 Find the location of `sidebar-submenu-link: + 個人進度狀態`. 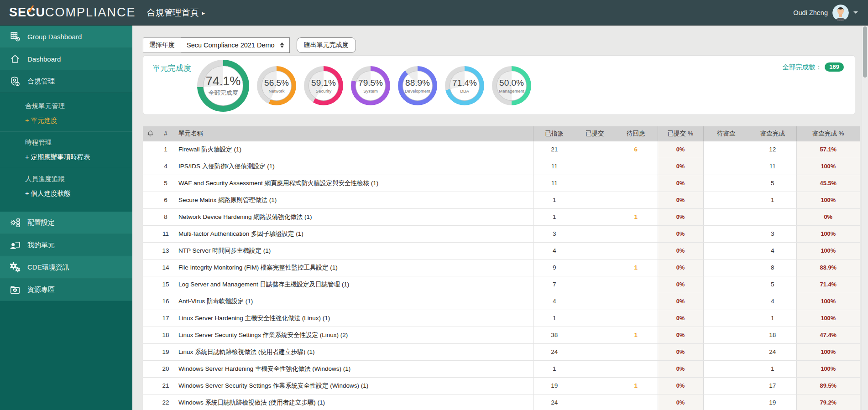

sidebar-submenu-link: + 個人進度狀態 is located at coordinates (78, 193).